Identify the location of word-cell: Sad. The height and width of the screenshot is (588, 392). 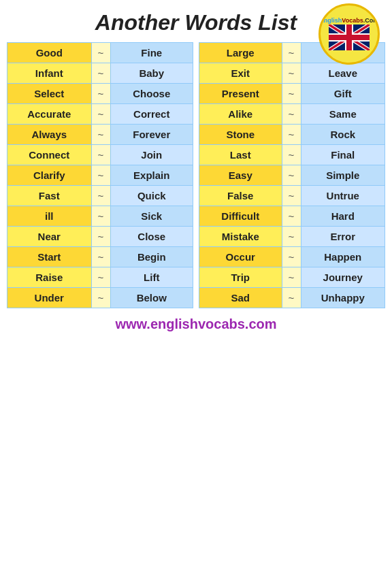
(241, 298).